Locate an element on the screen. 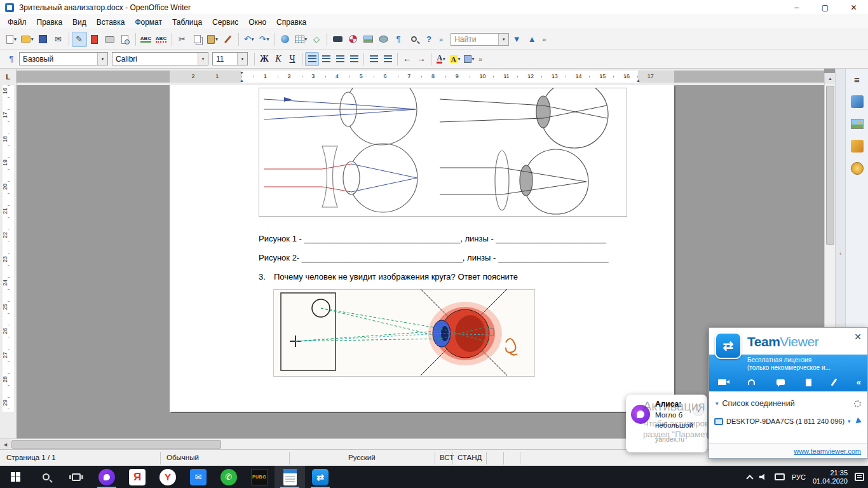  spellcheck-icon: ABC is located at coordinates (146, 39).